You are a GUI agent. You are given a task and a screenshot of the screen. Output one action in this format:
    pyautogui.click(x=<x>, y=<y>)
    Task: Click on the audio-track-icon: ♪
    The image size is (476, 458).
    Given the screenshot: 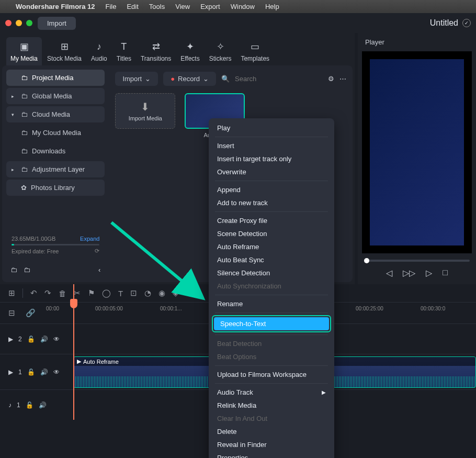 What is the action you would take?
    pyautogui.click(x=10, y=405)
    